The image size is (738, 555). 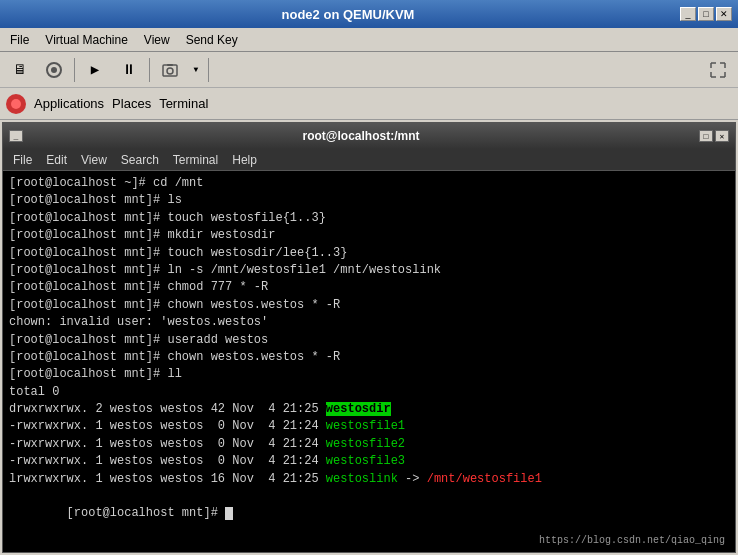 I want to click on menu-virtual-machine: Virtual Machine, so click(x=86, y=40).